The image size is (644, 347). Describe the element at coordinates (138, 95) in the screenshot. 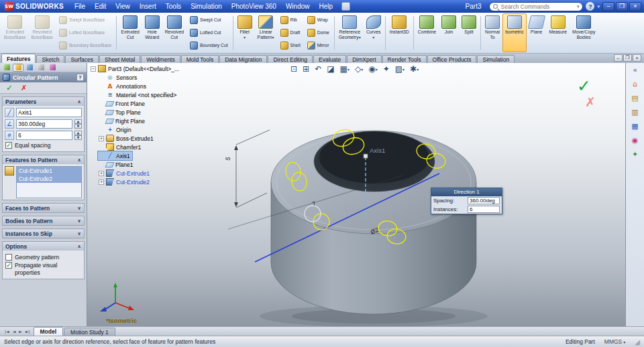

I see `tree-item-material: Material <not specified>` at that location.